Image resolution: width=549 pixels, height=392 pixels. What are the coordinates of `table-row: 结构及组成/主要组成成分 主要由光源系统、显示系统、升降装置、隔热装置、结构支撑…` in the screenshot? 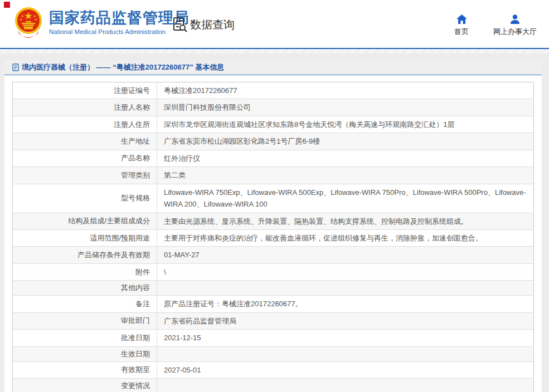 It's located at (273, 222).